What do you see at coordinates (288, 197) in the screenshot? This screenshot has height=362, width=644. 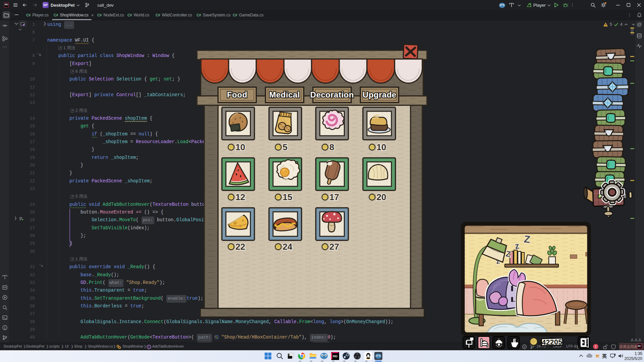 I see `svg-text: 15` at bounding box center [288, 197].